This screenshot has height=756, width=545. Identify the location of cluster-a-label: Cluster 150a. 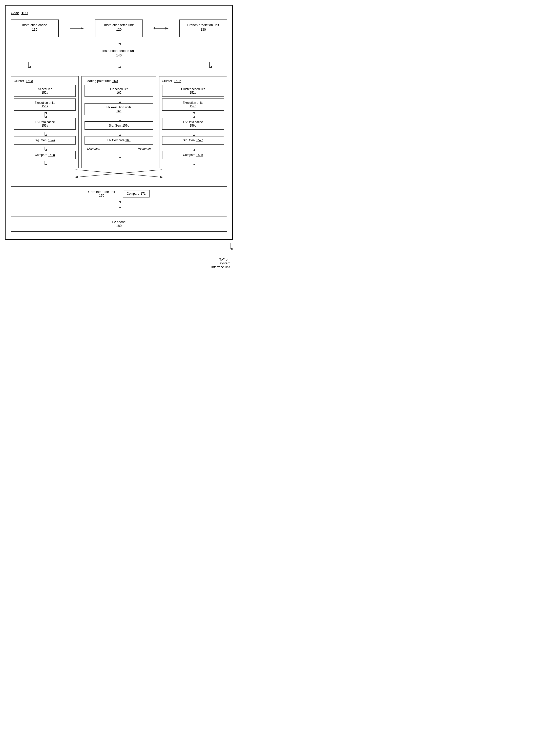
(45, 81).